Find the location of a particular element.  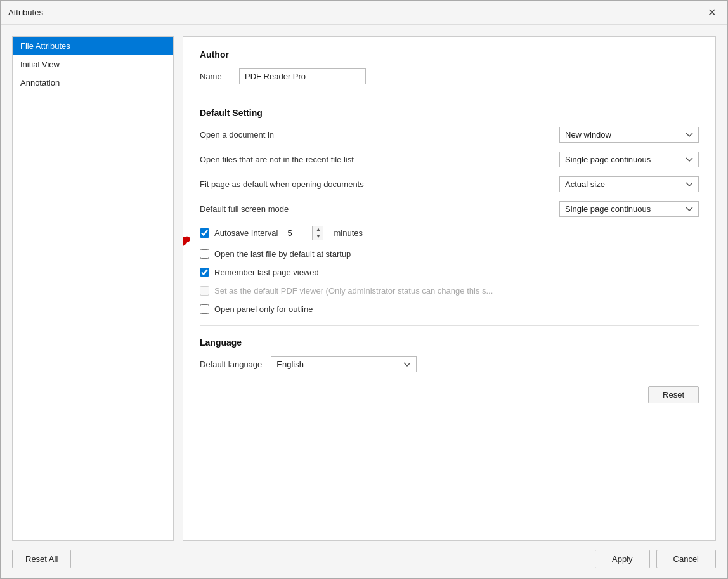

author-name-input is located at coordinates (302, 76).